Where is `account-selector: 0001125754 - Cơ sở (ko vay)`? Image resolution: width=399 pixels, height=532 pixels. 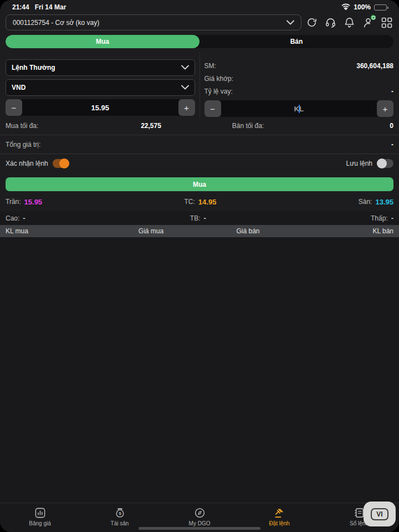
account-selector: 0001125754 - Cơ sở (ko vay) is located at coordinates (154, 22).